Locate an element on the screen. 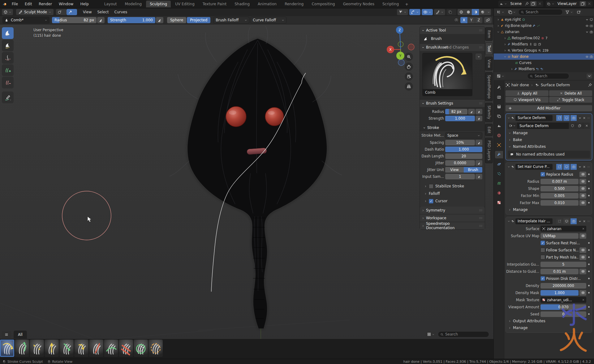 The image size is (594, 364). radius-value: 0.007 m is located at coordinates (559, 182).